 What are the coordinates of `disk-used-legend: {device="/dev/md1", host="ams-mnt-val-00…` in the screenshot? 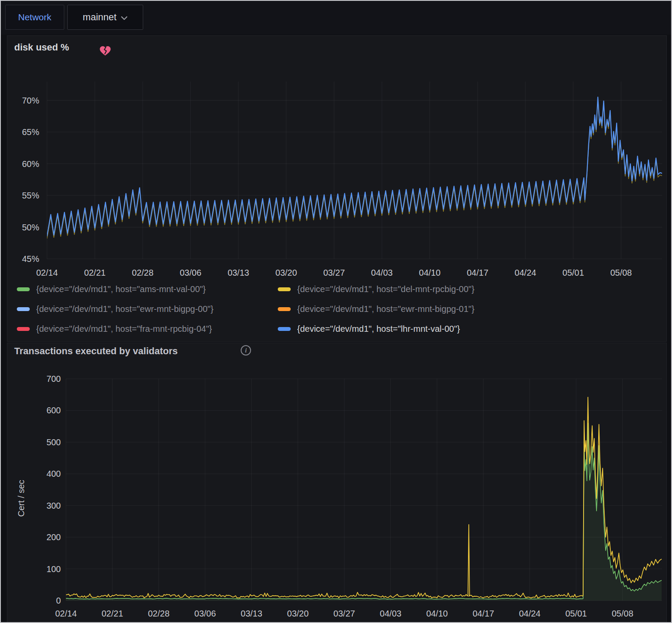 It's located at (339, 313).